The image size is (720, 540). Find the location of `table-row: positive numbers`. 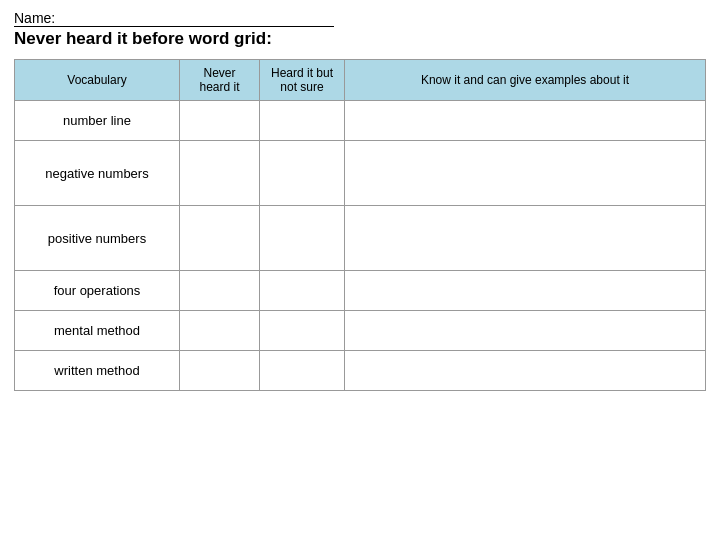

table-row: positive numbers is located at coordinates (360, 238).